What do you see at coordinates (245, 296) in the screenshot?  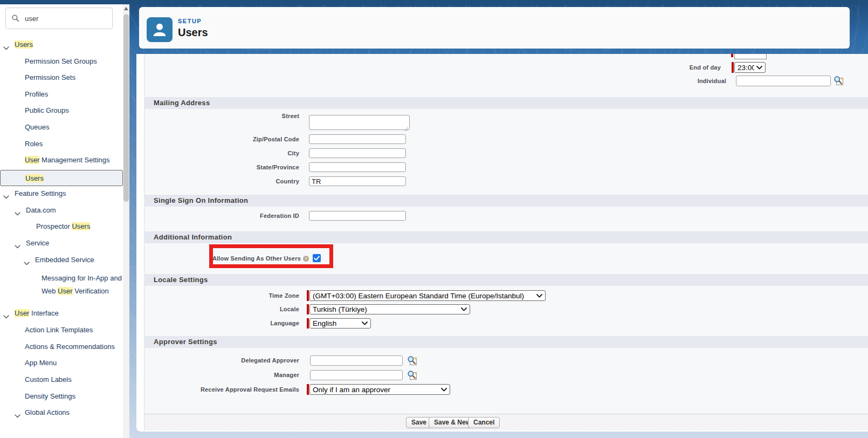 I see `label-time-zone: Time Zone` at bounding box center [245, 296].